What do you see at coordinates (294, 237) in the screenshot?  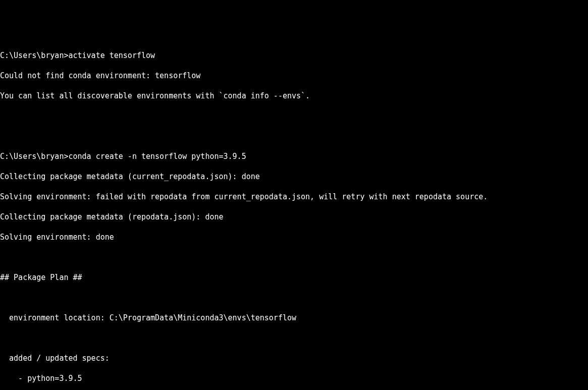 I see `output-line: Solving environment: done` at bounding box center [294, 237].